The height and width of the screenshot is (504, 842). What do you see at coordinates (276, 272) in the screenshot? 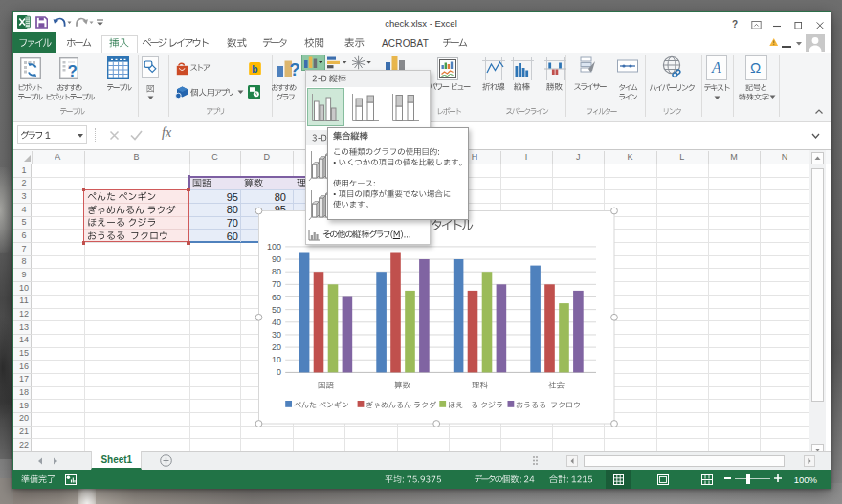
I see `svg-text: 80` at bounding box center [276, 272].